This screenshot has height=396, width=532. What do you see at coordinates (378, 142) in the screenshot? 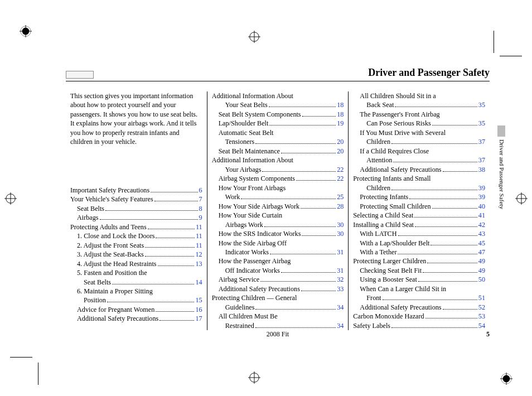
I see `toc-label: Children` at bounding box center [378, 142].